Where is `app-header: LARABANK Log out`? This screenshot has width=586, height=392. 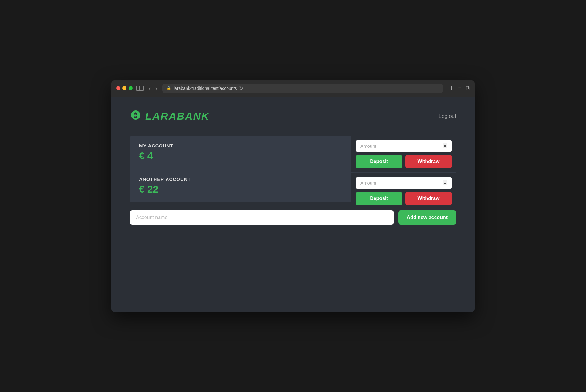
app-header: LARABANK Log out is located at coordinates (293, 116).